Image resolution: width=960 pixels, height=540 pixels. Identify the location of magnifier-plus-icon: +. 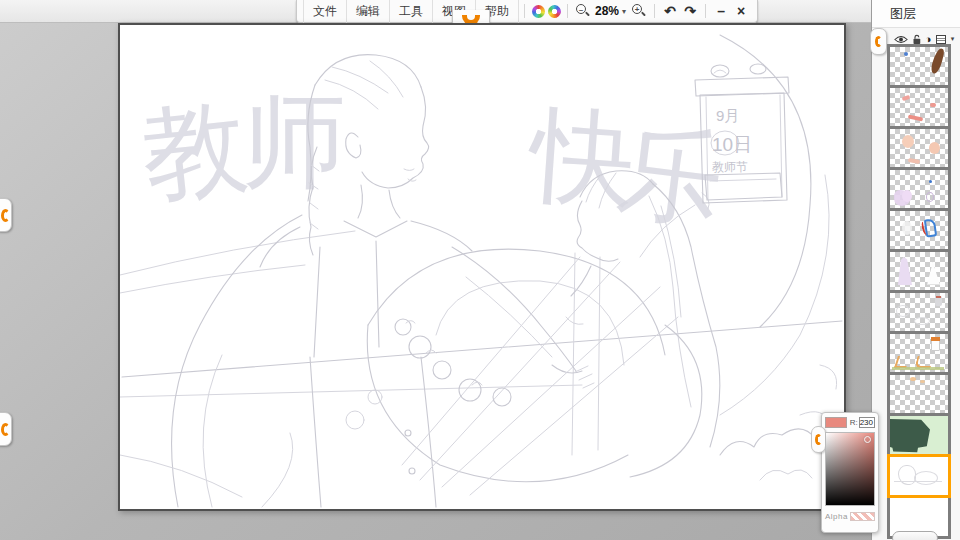
(639, 11).